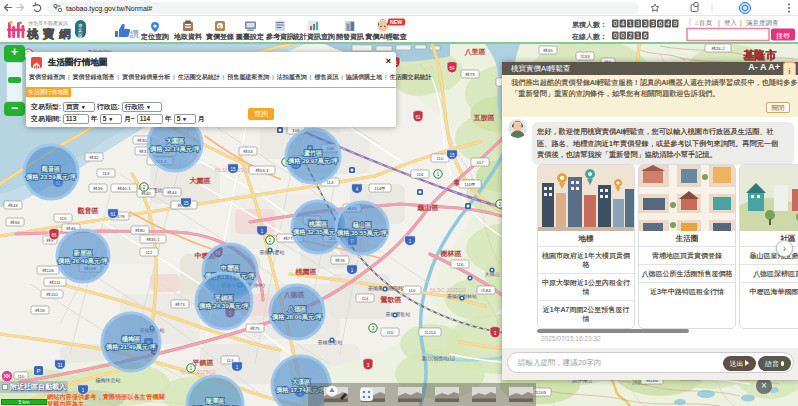 Image resolution: width=798 pixels, height=406 pixels. Describe the element at coordinates (109, 9) in the screenshot. I see `svg-text: taobao.tycg.gov.tw/Normal#` at that location.